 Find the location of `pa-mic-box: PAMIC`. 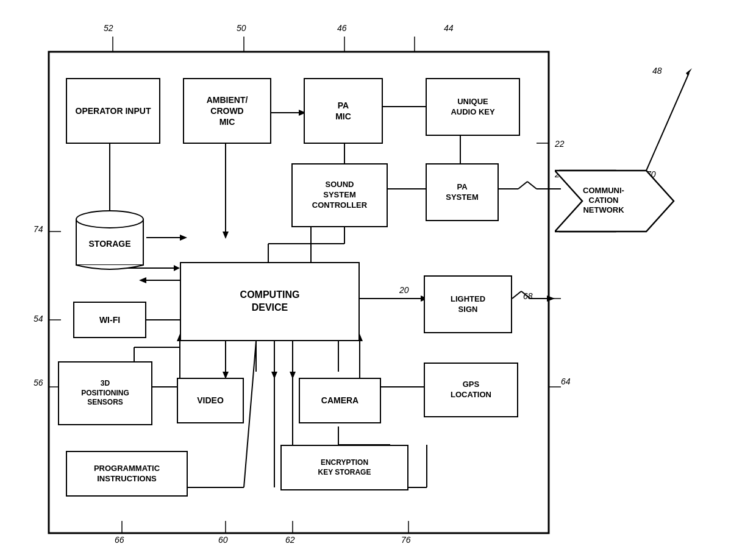

pa-mic-box: PAMIC is located at coordinates (343, 111).